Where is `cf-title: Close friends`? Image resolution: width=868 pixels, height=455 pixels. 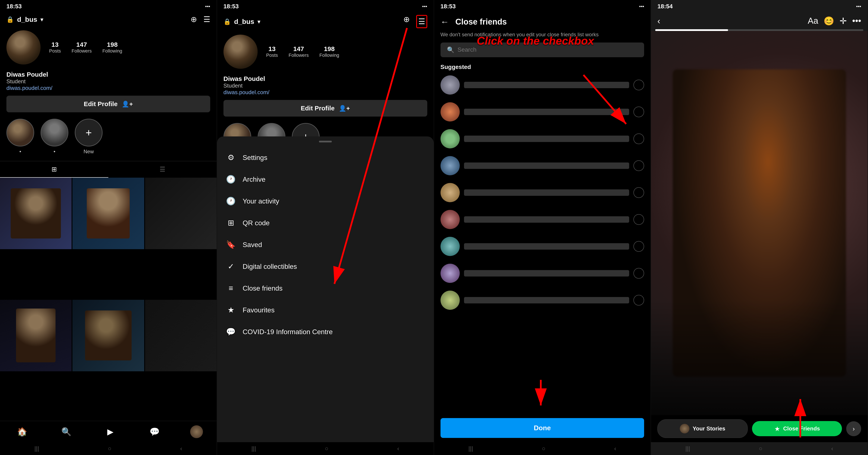
cf-title: Close friends is located at coordinates (481, 22).